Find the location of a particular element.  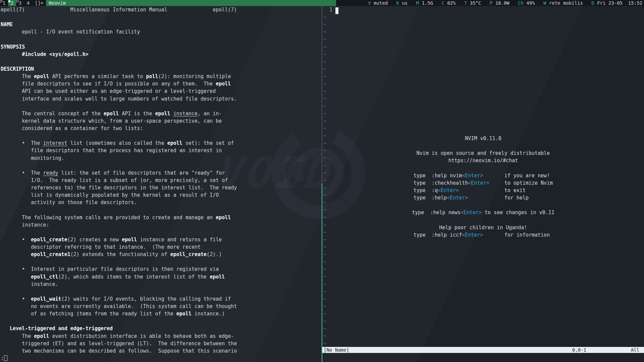

man-line: activity on those file descriptors. is located at coordinates (161, 202).